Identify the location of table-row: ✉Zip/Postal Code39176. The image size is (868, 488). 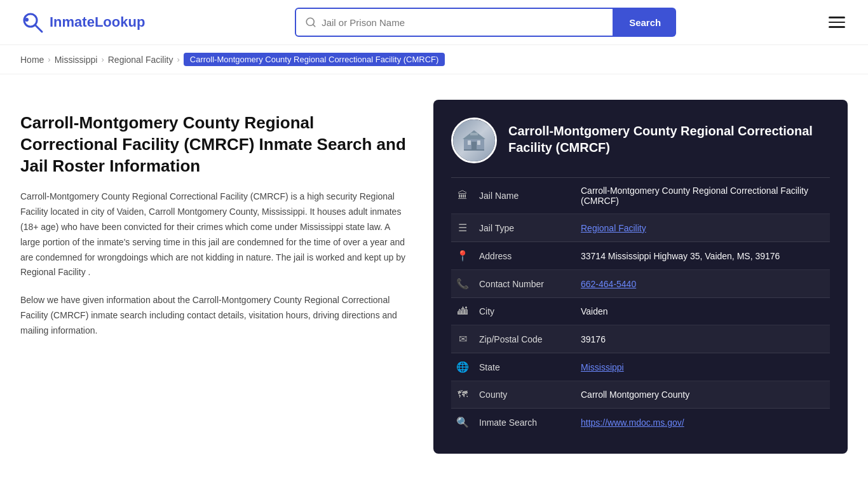
(641, 339).